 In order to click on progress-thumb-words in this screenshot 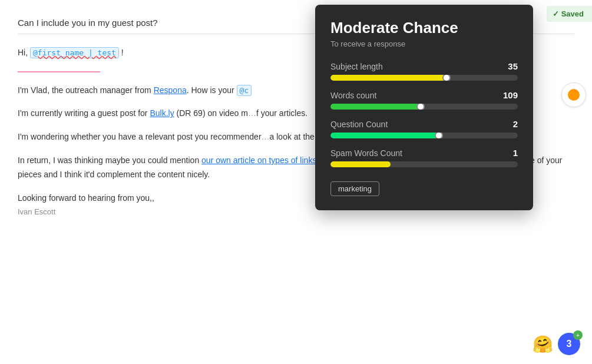, I will do `click(421, 107)`.